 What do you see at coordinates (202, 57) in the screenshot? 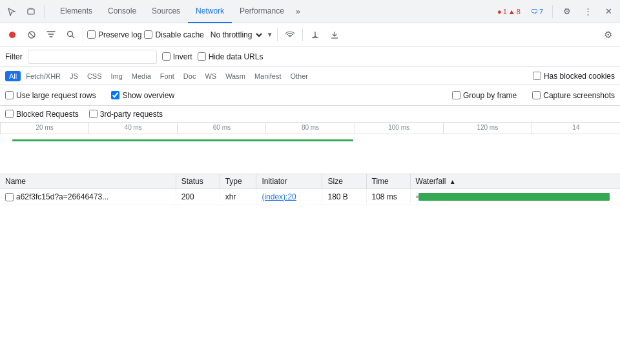
I see `hide-data-urls-checkbox` at bounding box center [202, 57].